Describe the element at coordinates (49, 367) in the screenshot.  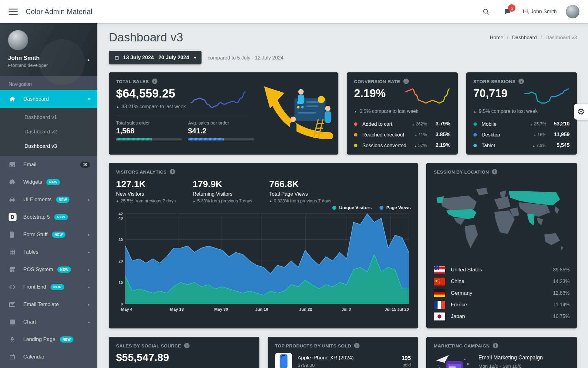
I see `sidebar-item-map: Map▸` at that location.